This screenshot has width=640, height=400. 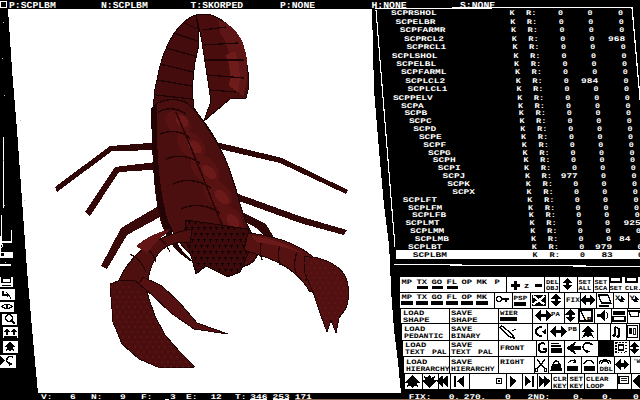 What do you see at coordinates (430, 256) in the screenshot?
I see `svg-text: SCPLBM` at bounding box center [430, 256].